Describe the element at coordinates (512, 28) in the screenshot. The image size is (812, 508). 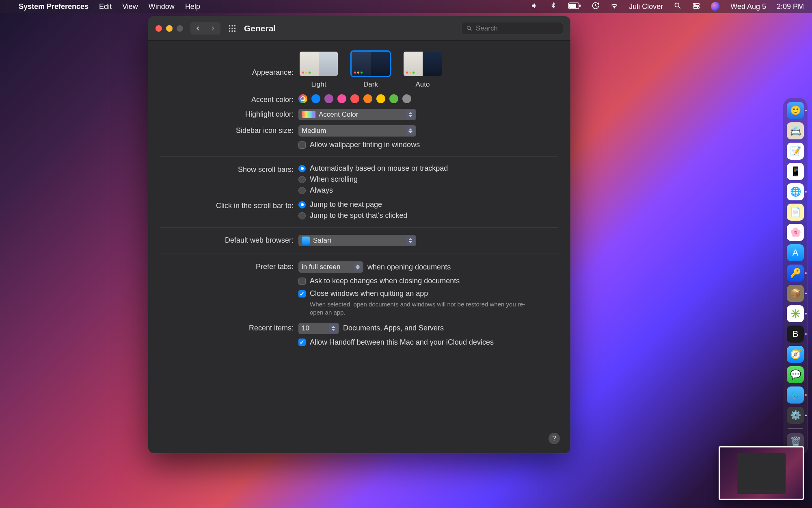
I see `search-input: Search` at that location.